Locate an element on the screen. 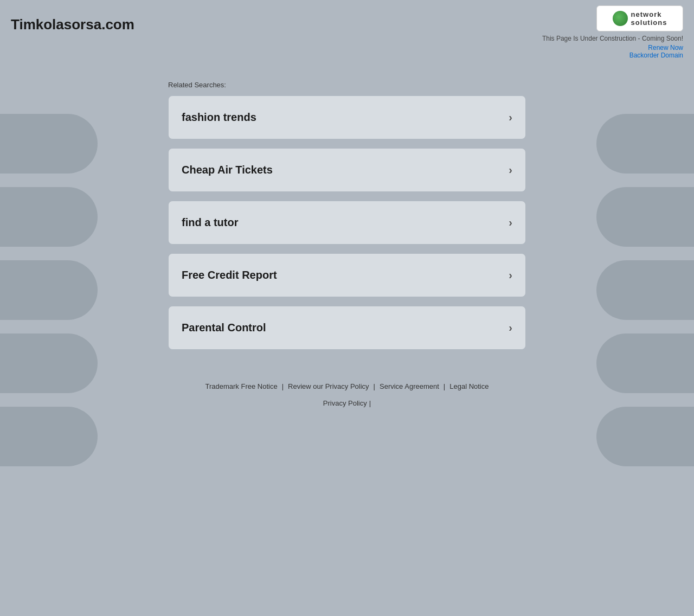 The height and width of the screenshot is (616, 694). footer-link-trademark: Trademark Free Notice is located at coordinates (241, 386).